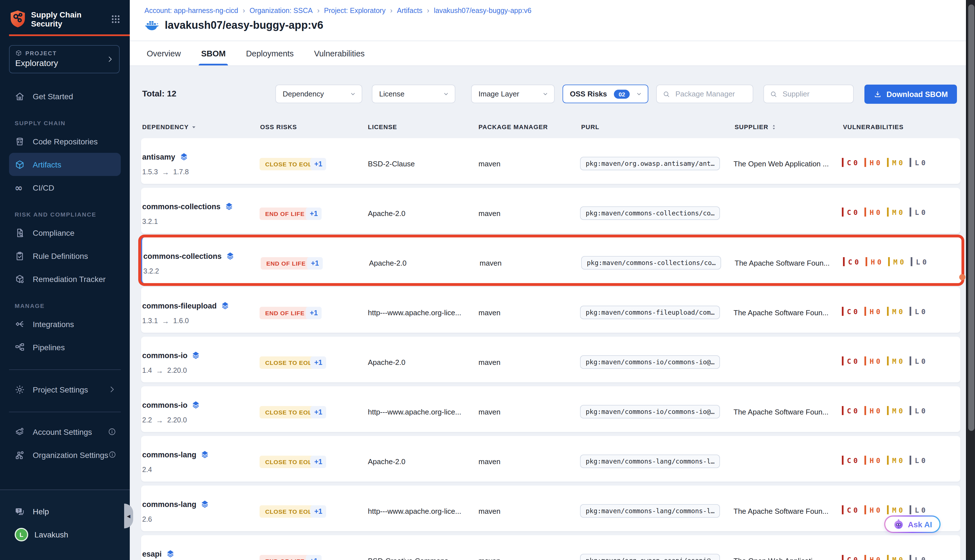 This screenshot has width=975, height=560. What do you see at coordinates (756, 127) in the screenshot?
I see `column-supplier: SUPPLIER` at bounding box center [756, 127].